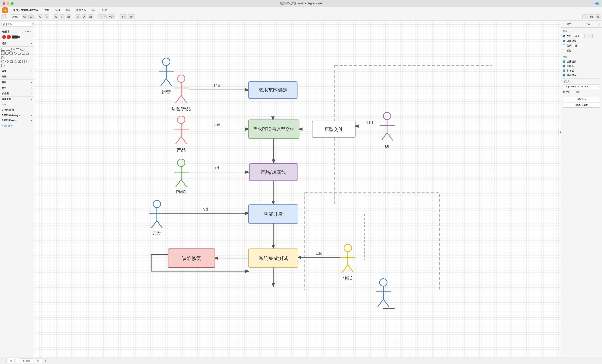 This screenshot has height=364, width=602. I want to click on stencil-close-icon: ✕, so click(31, 32).